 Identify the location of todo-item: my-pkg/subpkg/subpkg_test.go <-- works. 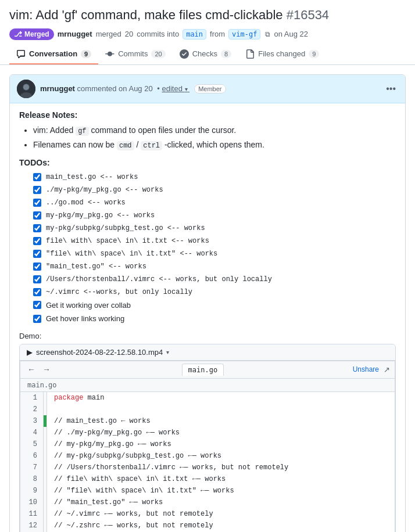
(214, 228).